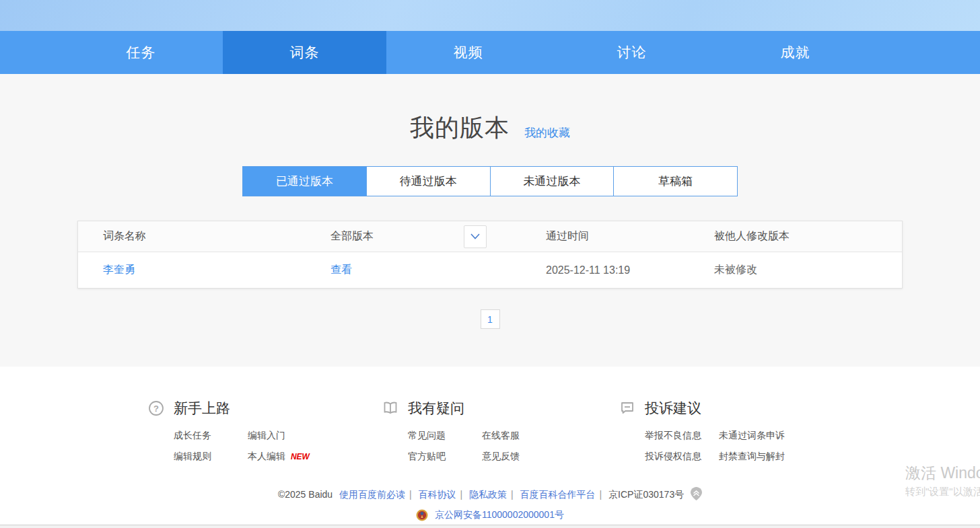  I want to click on footer-link-editing-rules: 编辑规则, so click(211, 457).